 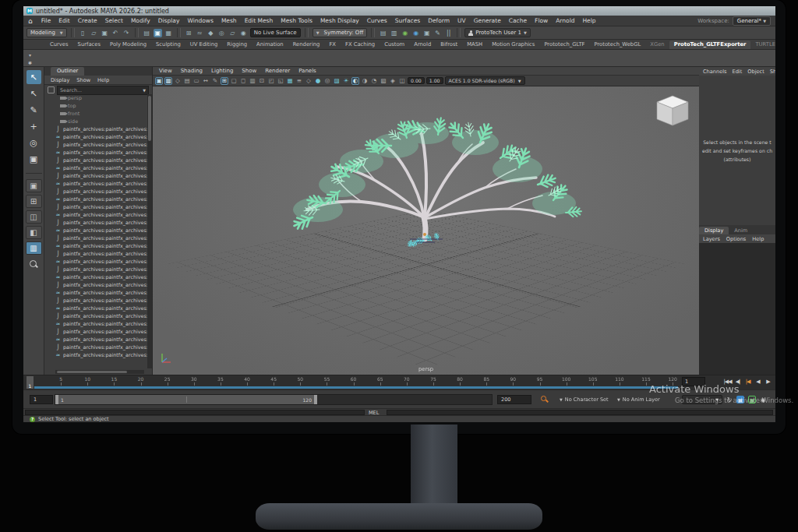 What do you see at coordinates (34, 110) in the screenshot?
I see `paint-select-tool: ✎` at bounding box center [34, 110].